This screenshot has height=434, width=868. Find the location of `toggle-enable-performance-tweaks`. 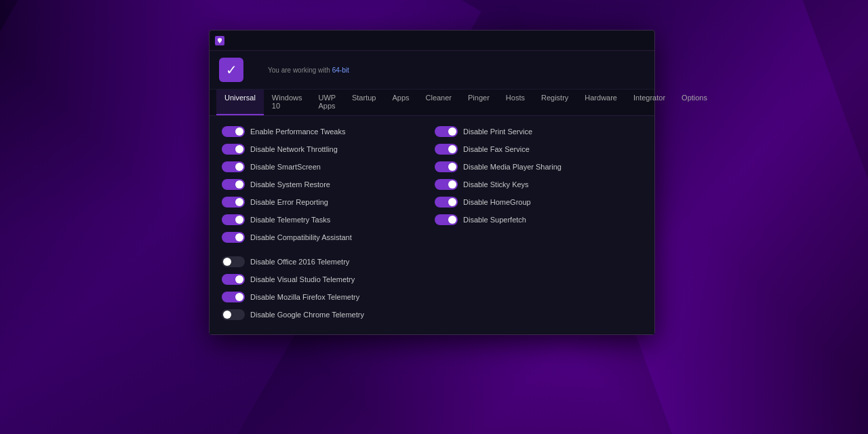

toggle-enable-performance-tweaks is located at coordinates (233, 132).